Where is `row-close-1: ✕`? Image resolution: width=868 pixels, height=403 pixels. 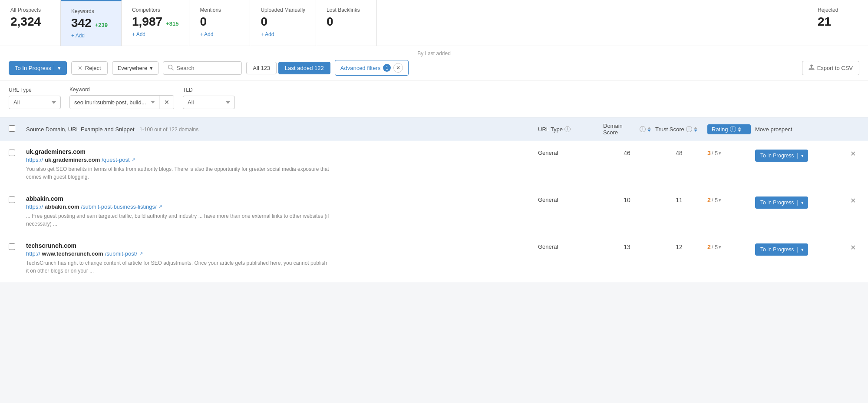
row-close-1: ✕ is located at coordinates (853, 153).